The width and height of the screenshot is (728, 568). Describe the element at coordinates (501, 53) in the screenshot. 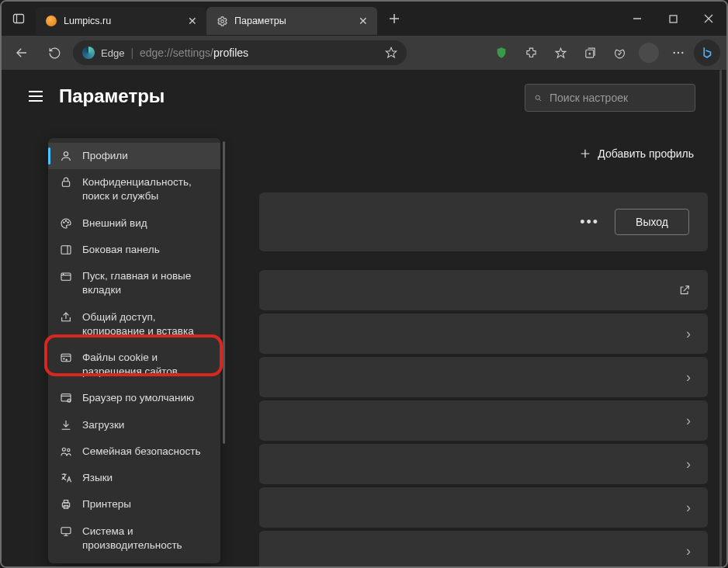

I see `shield-icon` at that location.